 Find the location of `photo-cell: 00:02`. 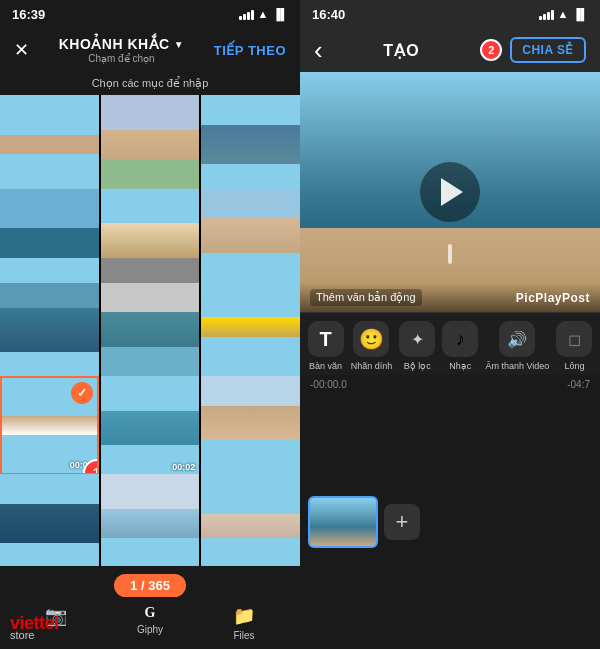

photo-cell: 00:02 is located at coordinates (150, 426).